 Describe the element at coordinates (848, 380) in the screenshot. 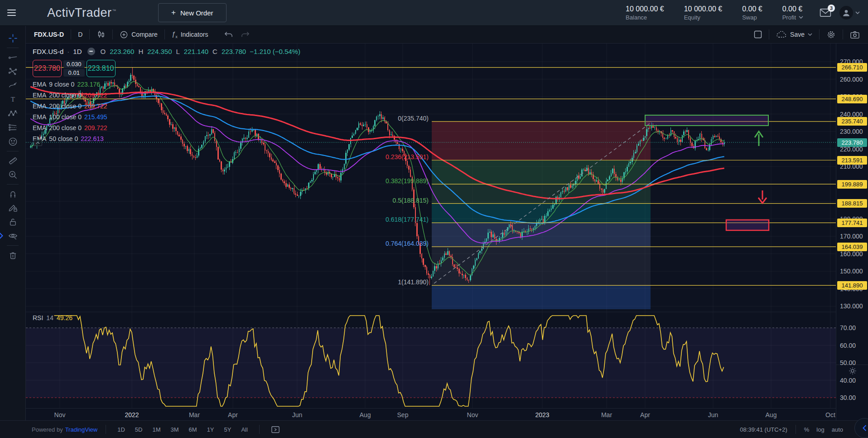

I see `rsi-tick-label: 40.00` at that location.